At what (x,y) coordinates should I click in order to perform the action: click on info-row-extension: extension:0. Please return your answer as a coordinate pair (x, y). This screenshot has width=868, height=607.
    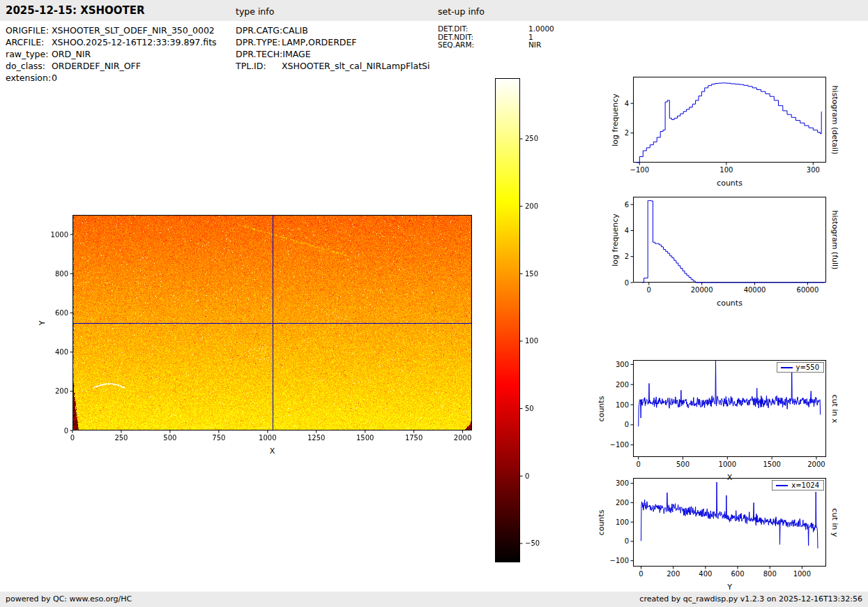
    Looking at the image, I should click on (112, 78).